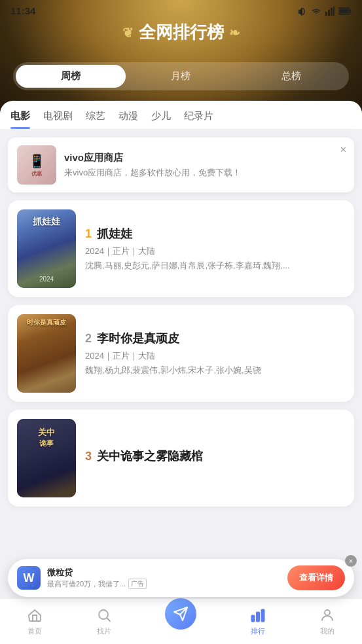  What do you see at coordinates (215, 356) in the screenshot?
I see `movie-meta-2: 2024｜正片｜大陆` at bounding box center [215, 356].